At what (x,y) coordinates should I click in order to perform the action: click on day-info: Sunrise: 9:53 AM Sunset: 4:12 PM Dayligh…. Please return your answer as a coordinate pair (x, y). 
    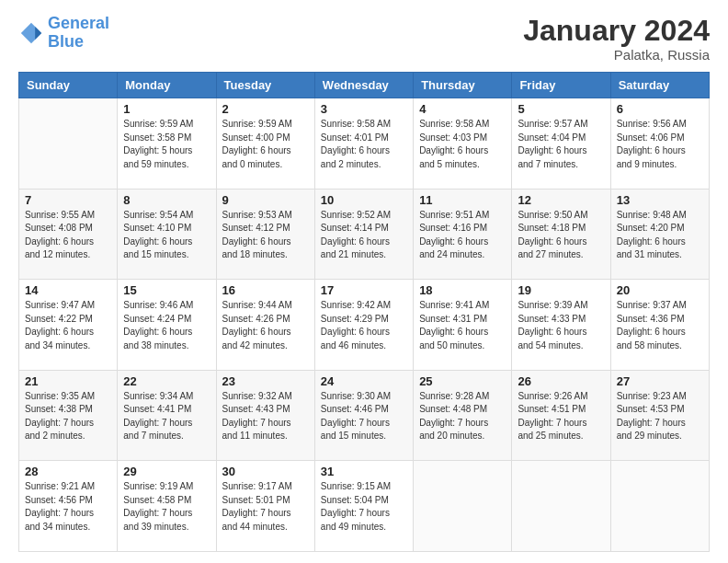
    Looking at the image, I should click on (266, 236).